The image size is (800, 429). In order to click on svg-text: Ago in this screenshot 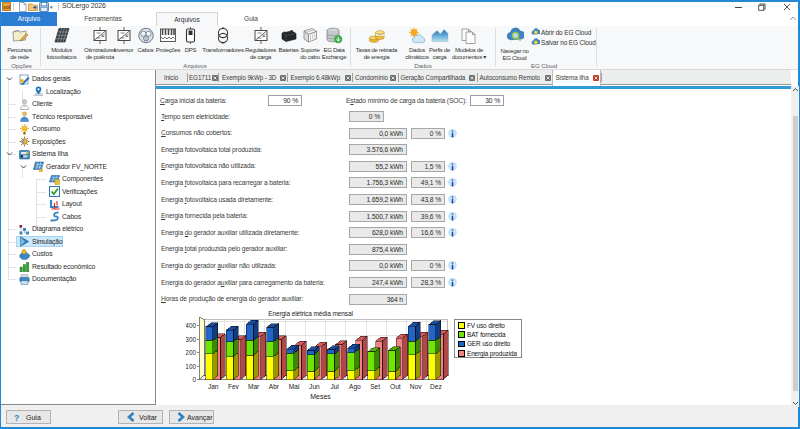, I will do `click(355, 387)`.